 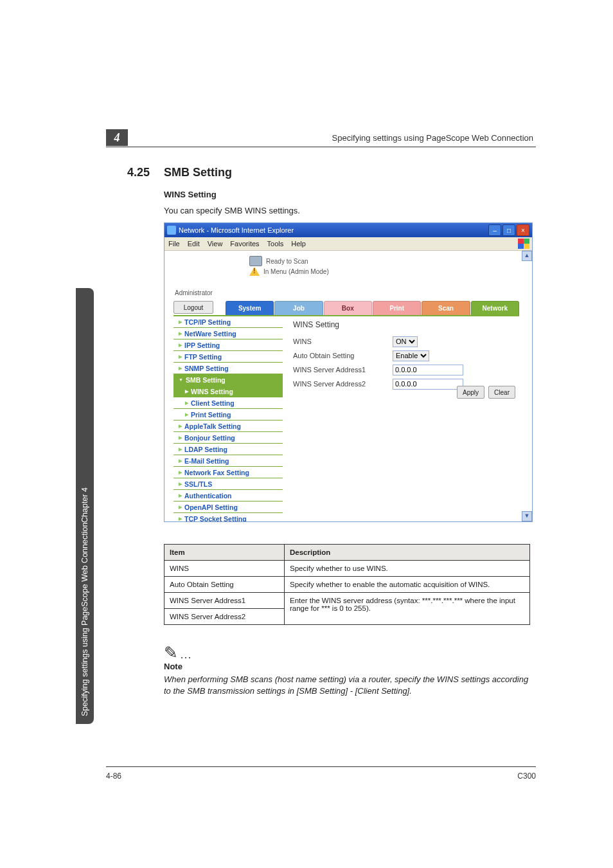 What do you see at coordinates (225, 617) in the screenshot?
I see `td-item: WINS Server Address2` at bounding box center [225, 617].